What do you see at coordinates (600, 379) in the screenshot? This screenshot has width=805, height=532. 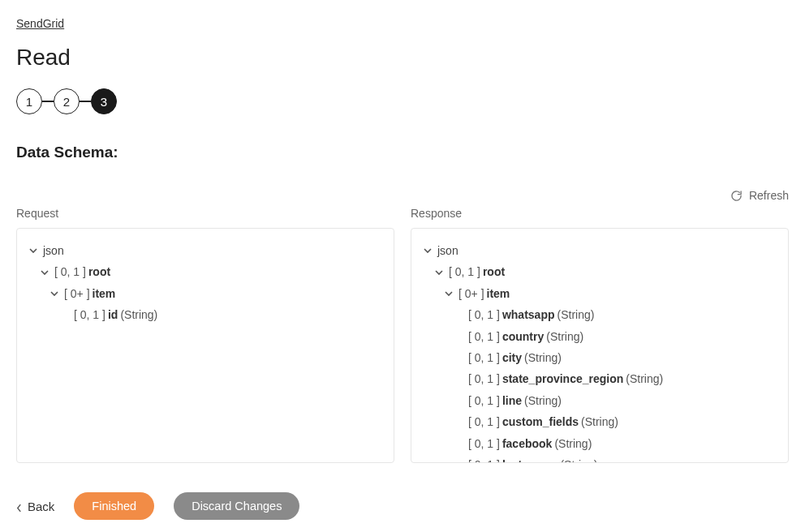 I see `field-row: [ 0, 1 ]state_province_region(String)` at bounding box center [600, 379].